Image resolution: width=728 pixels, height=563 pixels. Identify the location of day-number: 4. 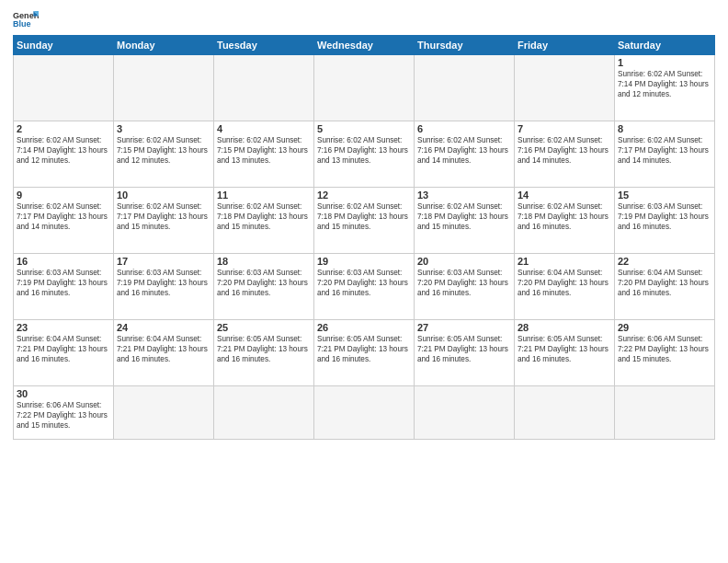
(264, 129).